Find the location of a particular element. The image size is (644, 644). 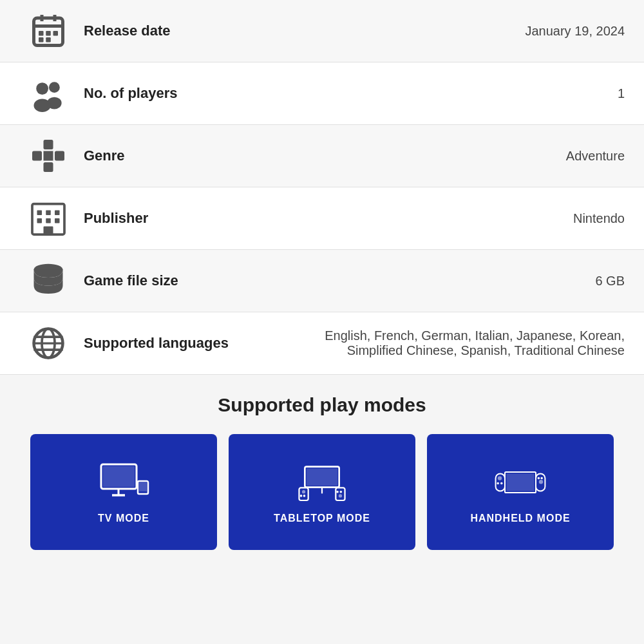

tabletop-mode-icon is located at coordinates (322, 482).